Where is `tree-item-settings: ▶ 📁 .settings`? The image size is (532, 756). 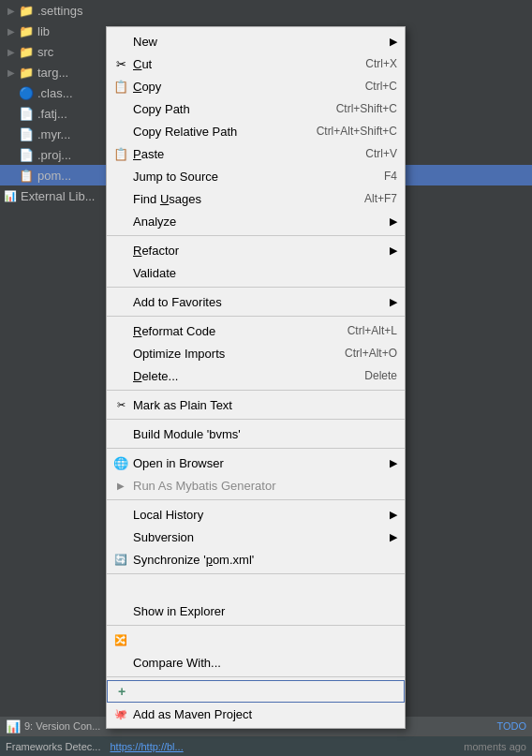
tree-item-settings: ▶ 📁 .settings is located at coordinates (266, 10).